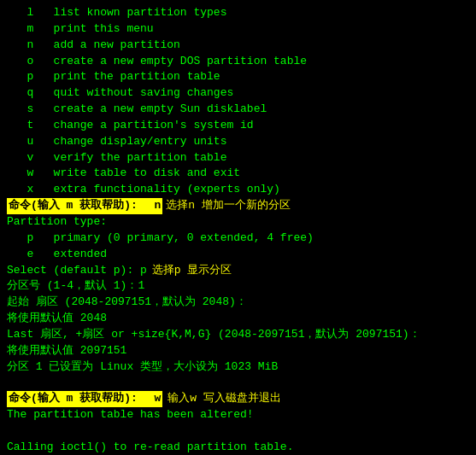 The width and height of the screenshot is (476, 455). Describe the element at coordinates (238, 382) in the screenshot. I see `empty-line` at that location.